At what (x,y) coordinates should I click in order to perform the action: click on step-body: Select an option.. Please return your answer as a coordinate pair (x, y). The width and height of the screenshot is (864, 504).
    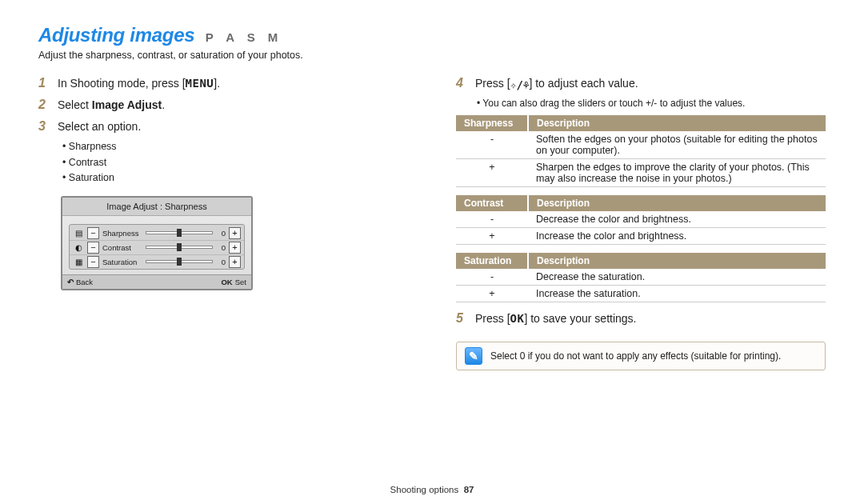
    Looking at the image, I should click on (99, 126).